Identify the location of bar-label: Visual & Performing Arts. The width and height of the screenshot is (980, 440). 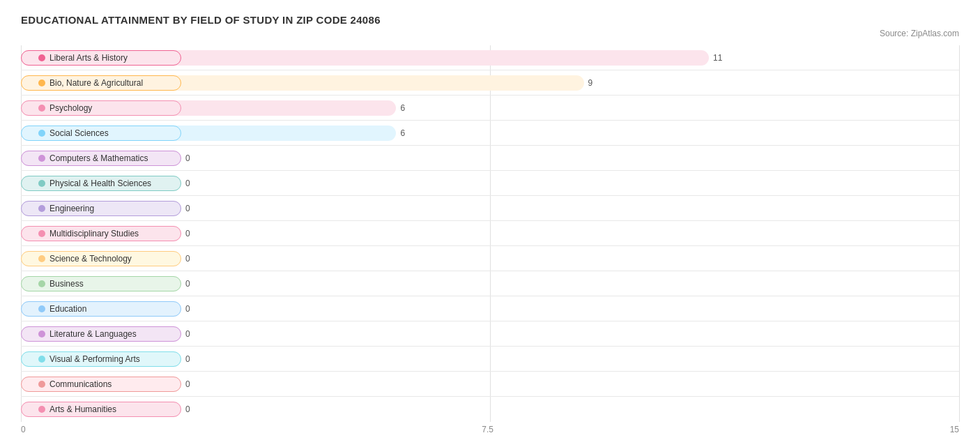
(101, 359).